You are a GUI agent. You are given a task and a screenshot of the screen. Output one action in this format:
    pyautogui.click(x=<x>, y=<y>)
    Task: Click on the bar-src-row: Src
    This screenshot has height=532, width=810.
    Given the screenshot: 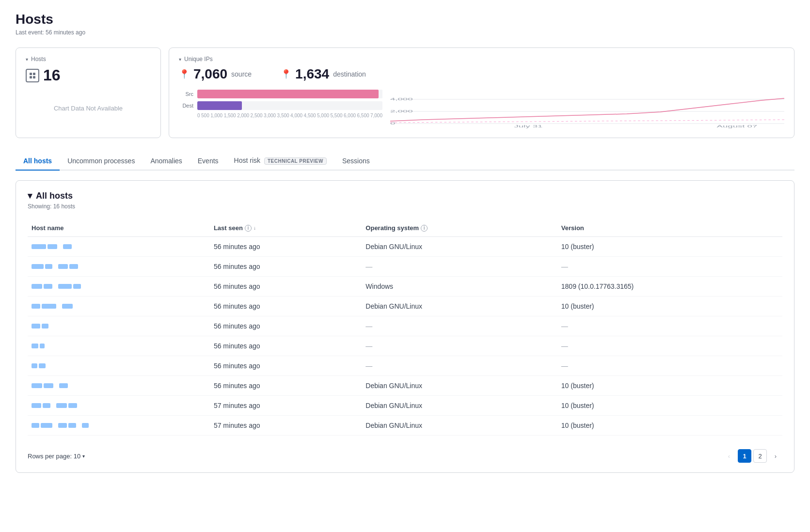 What is the action you would take?
    pyautogui.click(x=281, y=94)
    